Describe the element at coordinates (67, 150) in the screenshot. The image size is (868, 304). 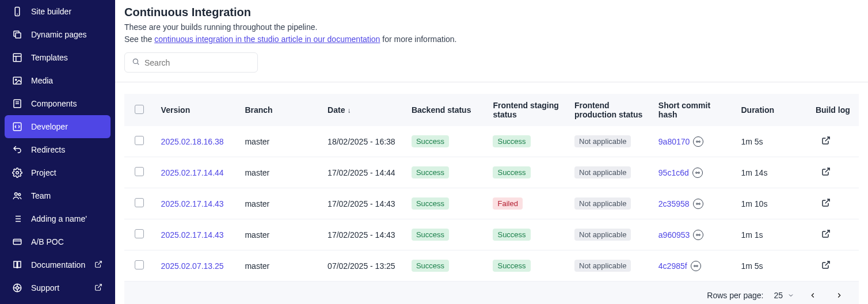
I see `sidebar-item-label: Redirects` at that location.